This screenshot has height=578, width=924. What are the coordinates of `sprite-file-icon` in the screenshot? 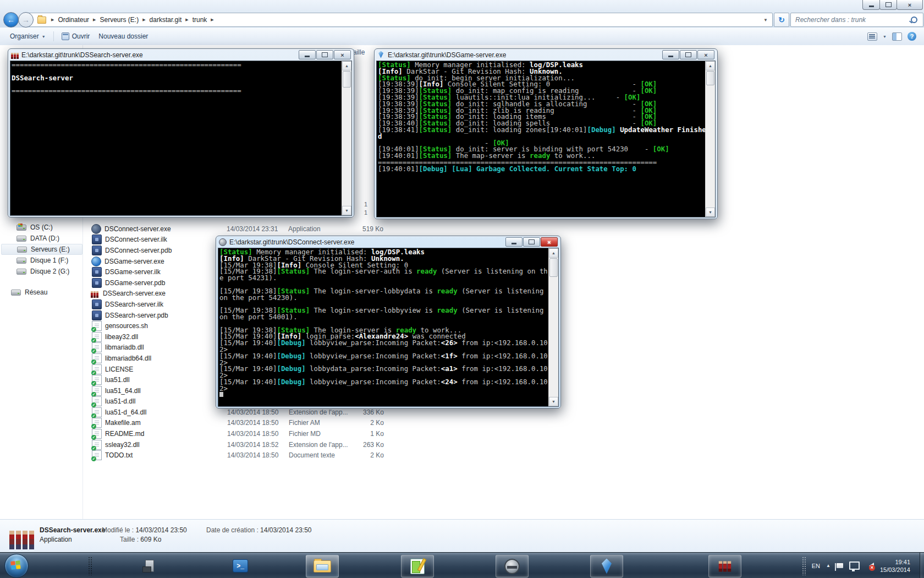 It's located at (95, 293).